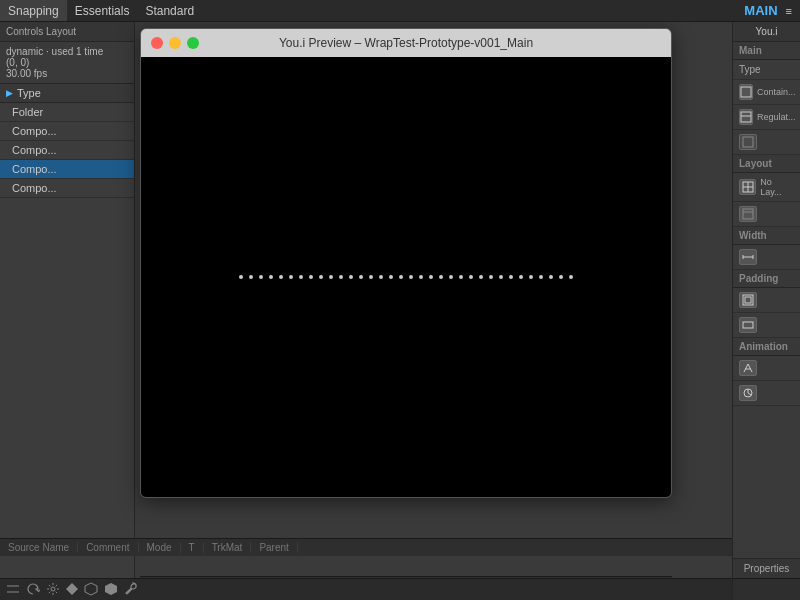 Image resolution: width=800 pixels, height=600 pixels. Describe the element at coordinates (766, 568) in the screenshot. I see `properties-label: Properties` at that location.